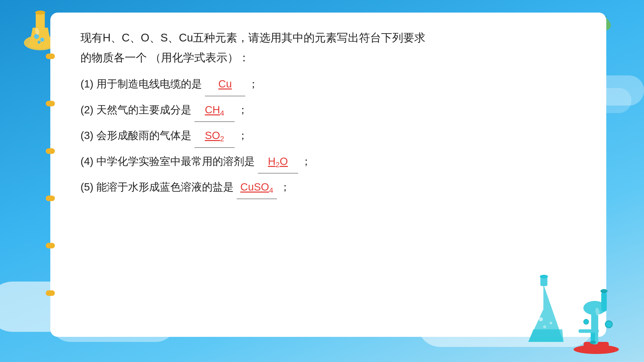 Image resolution: width=644 pixels, height=362 pixels. Describe the element at coordinates (50, 175) in the screenshot. I see `spiral-binding` at that location.